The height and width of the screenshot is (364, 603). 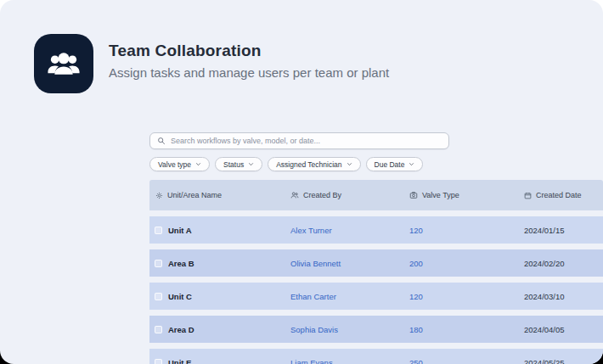 What do you see at coordinates (467, 195) in the screenshot?
I see `column-header-valve-type: Valve Type` at bounding box center [467, 195].